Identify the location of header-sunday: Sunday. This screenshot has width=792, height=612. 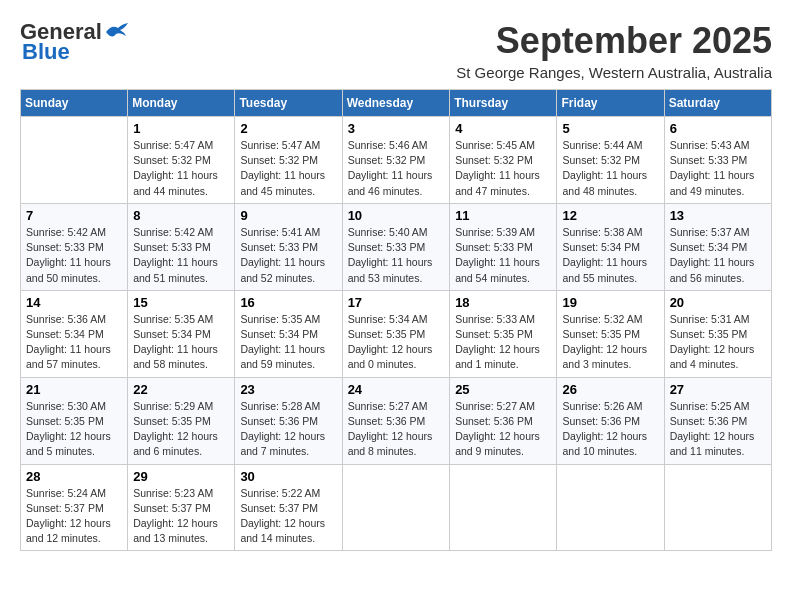
(74, 104).